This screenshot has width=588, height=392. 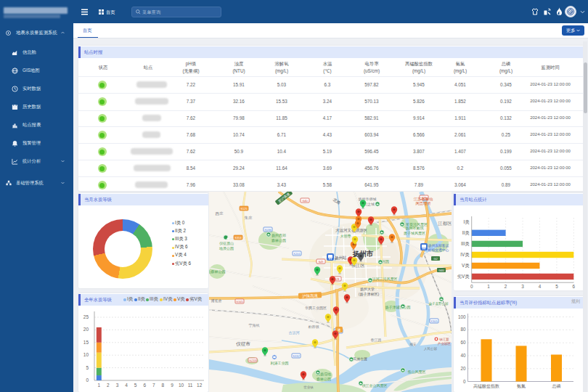 What do you see at coordinates (398, 308) in the screenshot?
I see `svg-text: 扬子津辅野公园` at bounding box center [398, 308].